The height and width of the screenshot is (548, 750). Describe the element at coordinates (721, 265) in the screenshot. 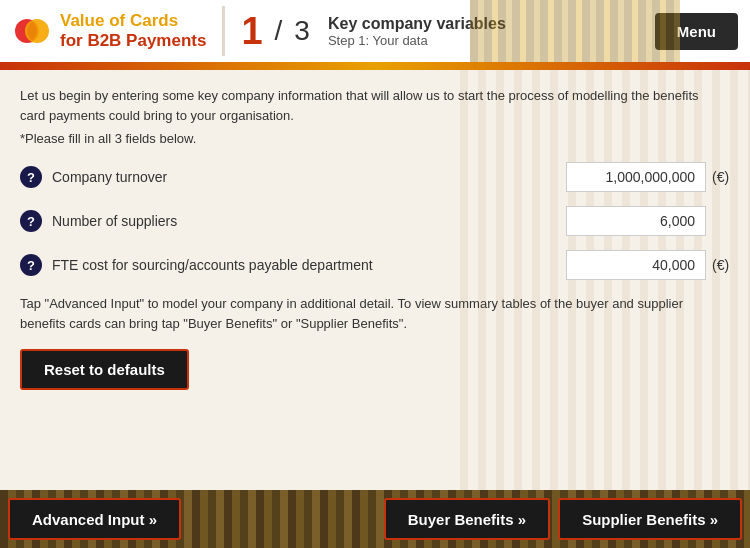

I see `fte-currency: (€)` at that location.